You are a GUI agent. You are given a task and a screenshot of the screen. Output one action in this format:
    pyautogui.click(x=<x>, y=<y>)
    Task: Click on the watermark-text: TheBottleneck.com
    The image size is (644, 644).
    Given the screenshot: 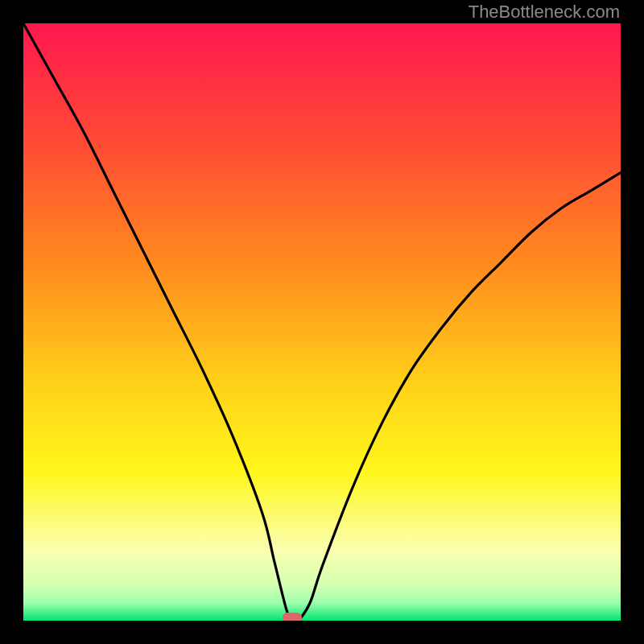 What is the action you would take?
    pyautogui.click(x=544, y=12)
    